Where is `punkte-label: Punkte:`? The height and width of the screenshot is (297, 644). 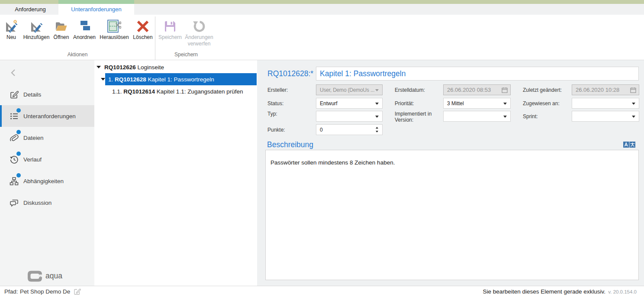 punkte-label: Punkte: is located at coordinates (290, 130).